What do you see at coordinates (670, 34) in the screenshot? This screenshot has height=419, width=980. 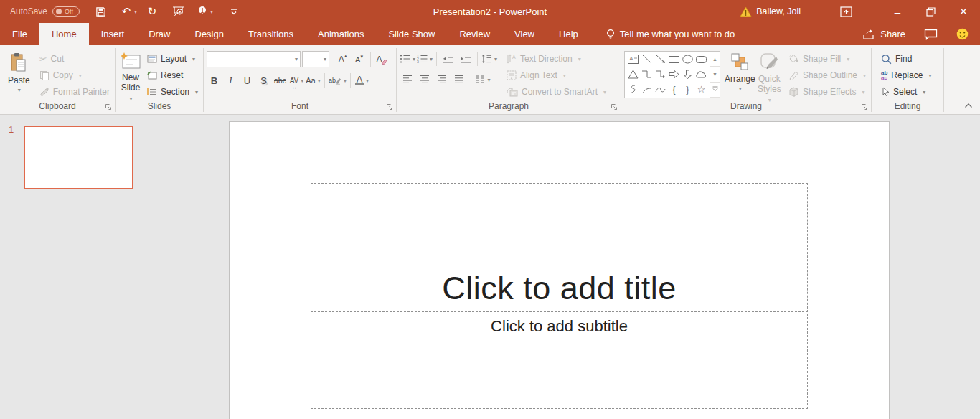 I see `tell-me-search: Tell me what you want to do` at bounding box center [670, 34].